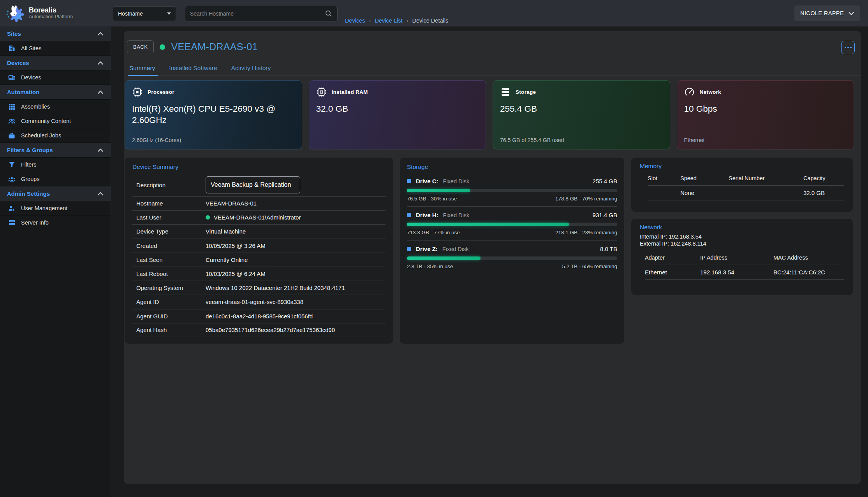 The width and height of the screenshot is (868, 497). I want to click on cpu-icon, so click(137, 92).